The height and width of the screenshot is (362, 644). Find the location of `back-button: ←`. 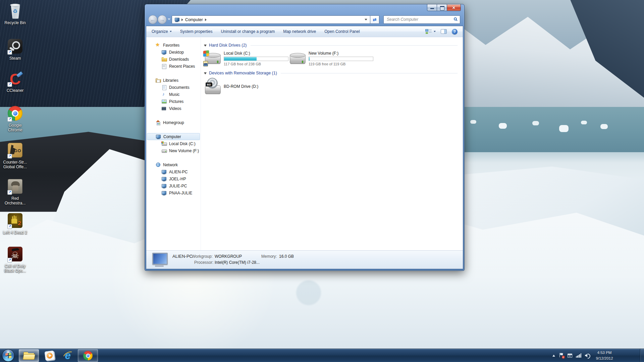

back-button: ← is located at coordinates (153, 19).